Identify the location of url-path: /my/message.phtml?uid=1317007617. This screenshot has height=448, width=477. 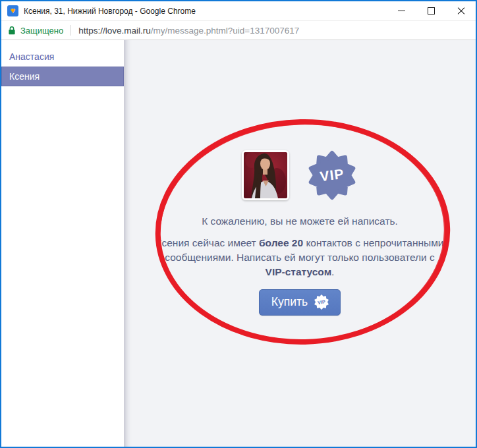
(225, 30).